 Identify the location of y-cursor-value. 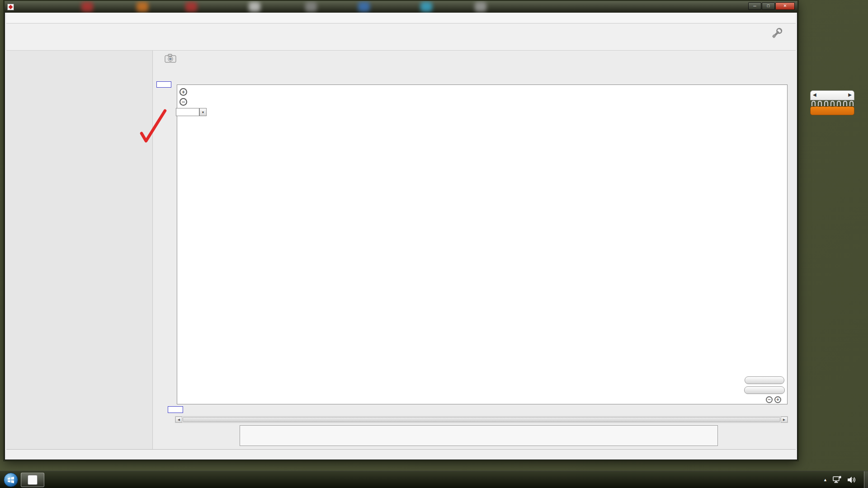
(164, 84).